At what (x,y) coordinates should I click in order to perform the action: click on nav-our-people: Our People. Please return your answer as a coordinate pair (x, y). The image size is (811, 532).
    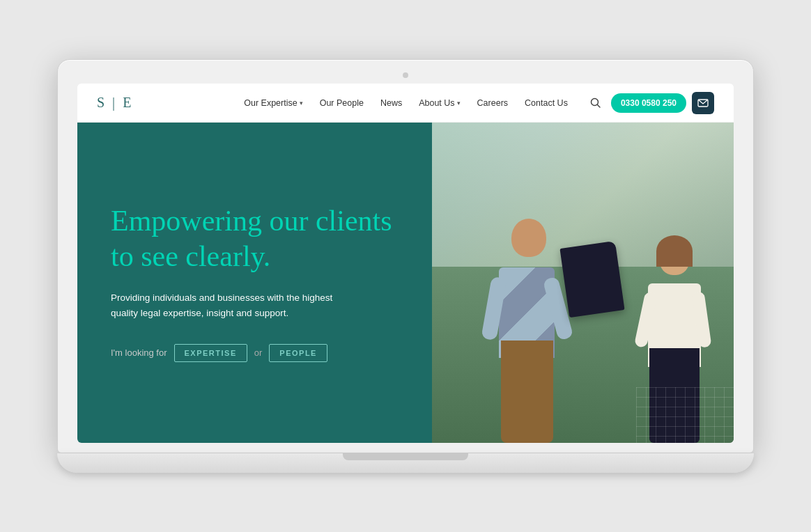
    Looking at the image, I should click on (341, 103).